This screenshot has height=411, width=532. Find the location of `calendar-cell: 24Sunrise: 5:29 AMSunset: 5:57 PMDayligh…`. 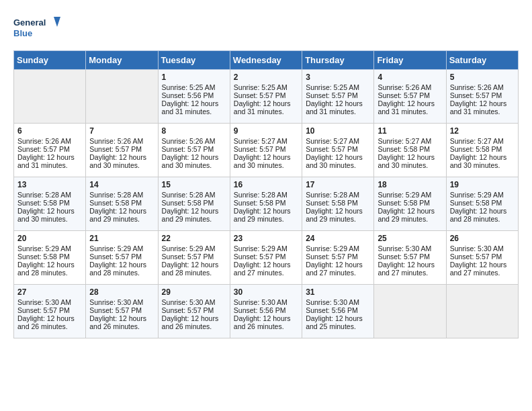

calendar-cell: 24Sunrise: 5:29 AMSunset: 5:57 PMDayligh… is located at coordinates (339, 258).